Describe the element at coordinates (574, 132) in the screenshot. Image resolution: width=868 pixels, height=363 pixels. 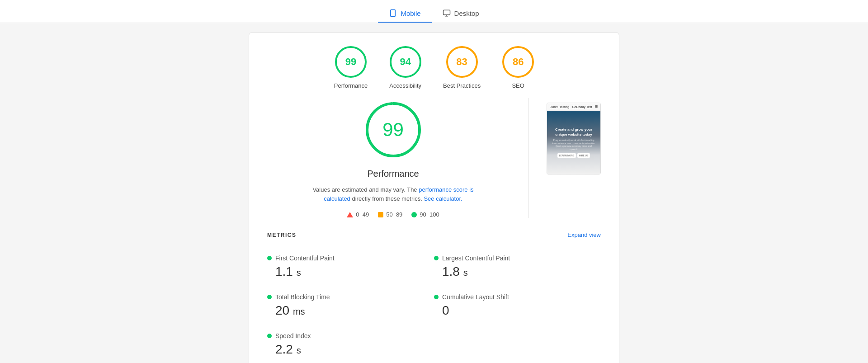
I see `preview-headline: Create and grow your unique website toda…` at that location.